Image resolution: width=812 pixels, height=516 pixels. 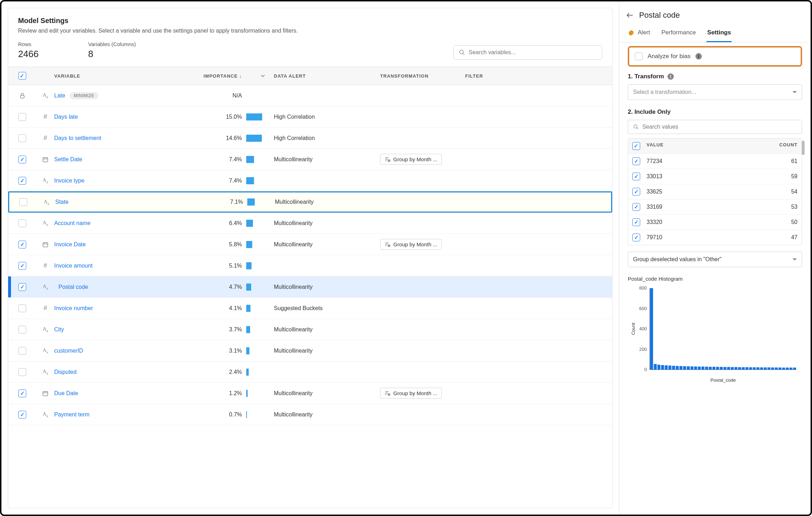 I want to click on table-row: # Invoice number 4.1% Suggested Buckets, so click(x=310, y=308).